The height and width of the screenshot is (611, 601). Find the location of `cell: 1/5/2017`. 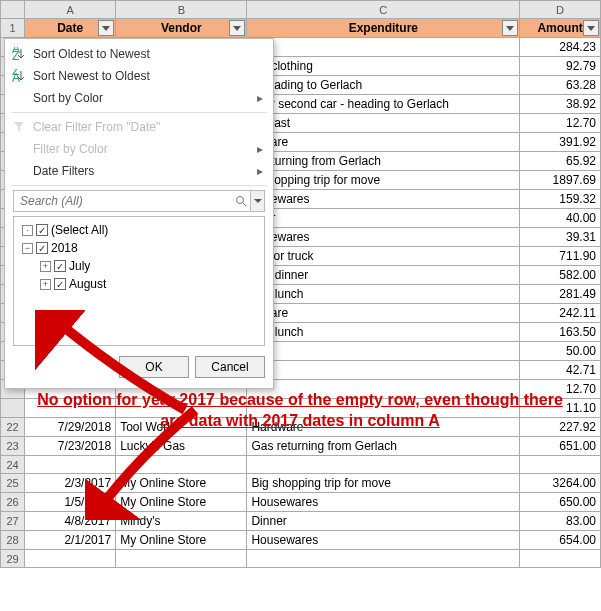

cell: 1/5/2017 is located at coordinates (70, 502).